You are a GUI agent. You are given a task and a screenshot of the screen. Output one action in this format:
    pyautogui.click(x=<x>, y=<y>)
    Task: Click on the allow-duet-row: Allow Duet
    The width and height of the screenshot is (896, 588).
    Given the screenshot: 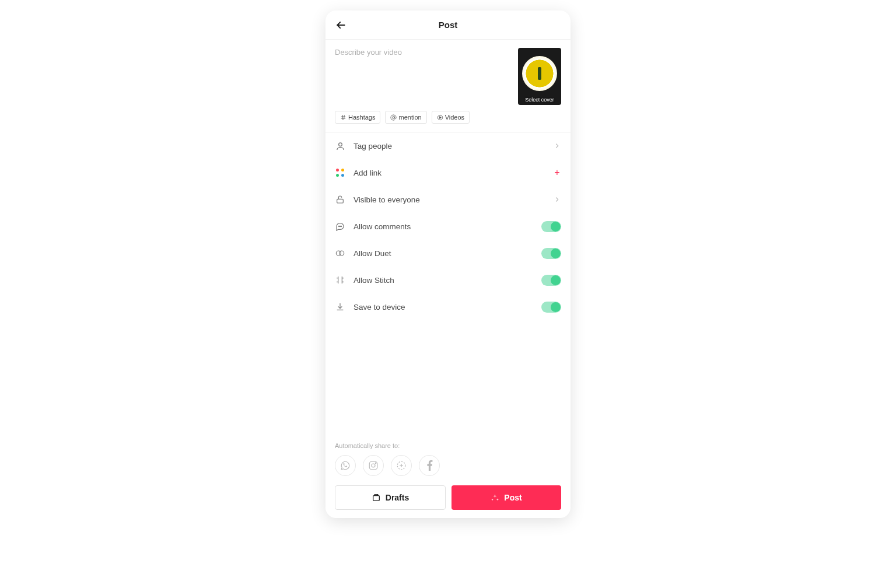 What is the action you would take?
    pyautogui.click(x=448, y=253)
    